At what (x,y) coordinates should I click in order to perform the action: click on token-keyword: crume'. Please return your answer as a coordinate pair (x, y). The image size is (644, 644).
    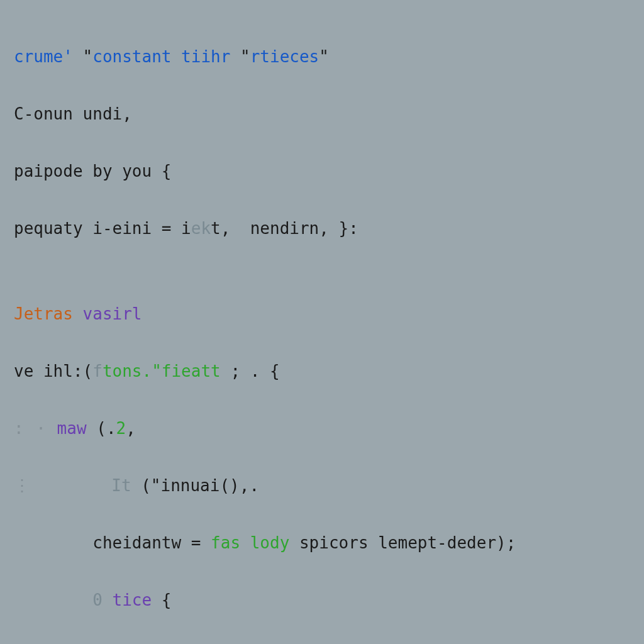
    Looking at the image, I should click on (43, 57).